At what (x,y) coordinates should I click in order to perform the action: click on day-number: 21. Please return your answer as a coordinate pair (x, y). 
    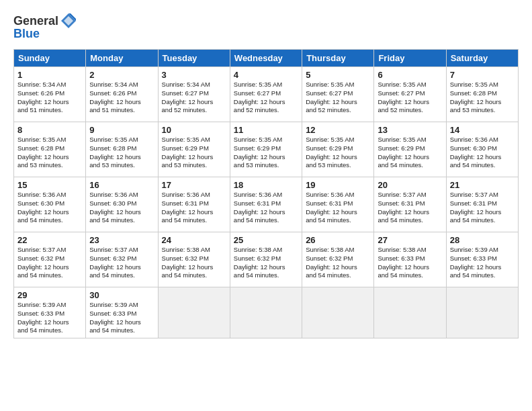
    Looking at the image, I should click on (482, 185).